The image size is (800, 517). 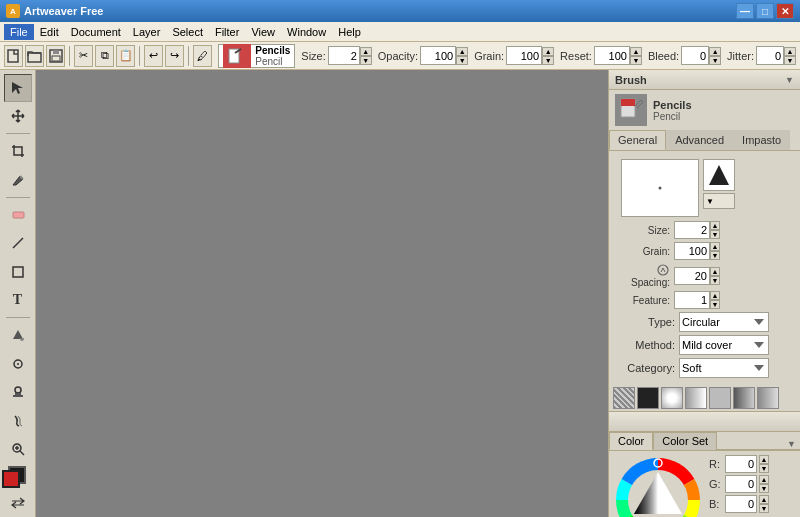 What do you see at coordinates (147, 32) in the screenshot?
I see `menu-layer: Layer` at bounding box center [147, 32].